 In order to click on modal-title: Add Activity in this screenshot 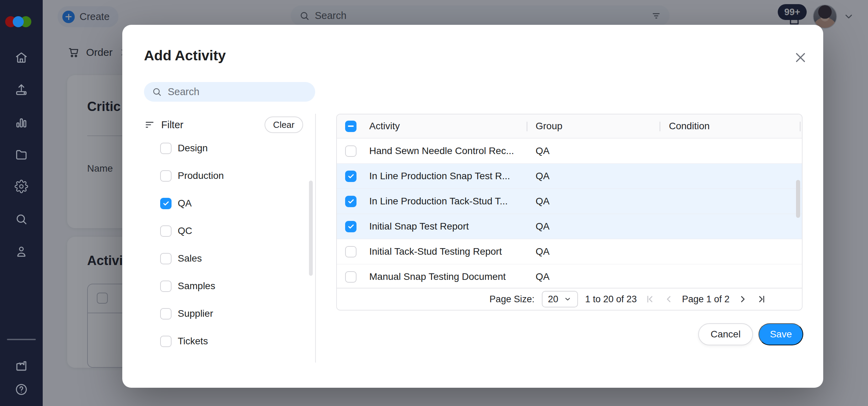, I will do `click(185, 56)`.